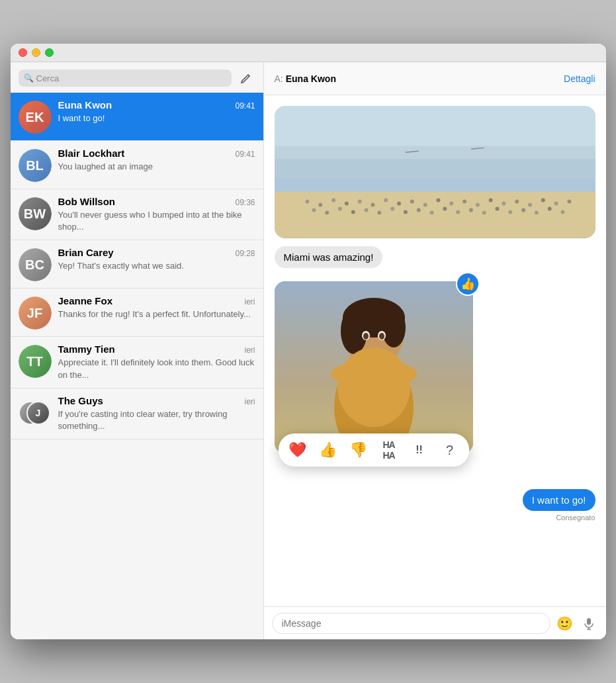  Describe the element at coordinates (35, 313) in the screenshot. I see `avatar-jeanne-fox: JF` at that location.